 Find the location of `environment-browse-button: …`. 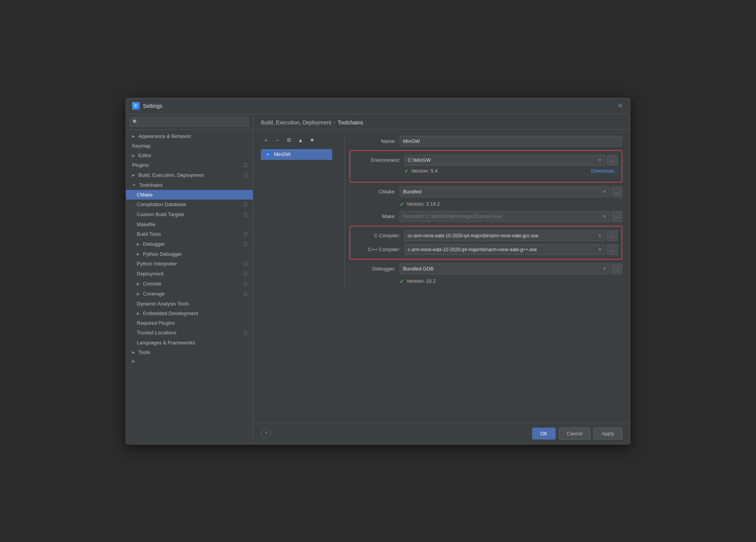

environment-browse-button: … is located at coordinates (612, 160).